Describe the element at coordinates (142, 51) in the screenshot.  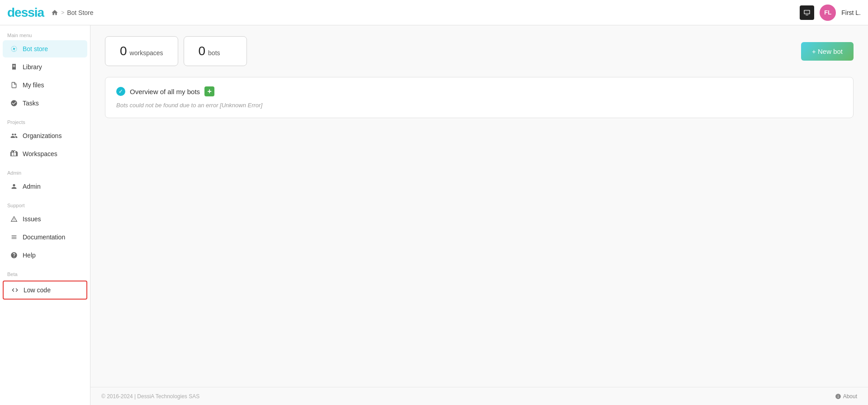
I see `workspaces-stat-card: 0 workspaces` at that location.